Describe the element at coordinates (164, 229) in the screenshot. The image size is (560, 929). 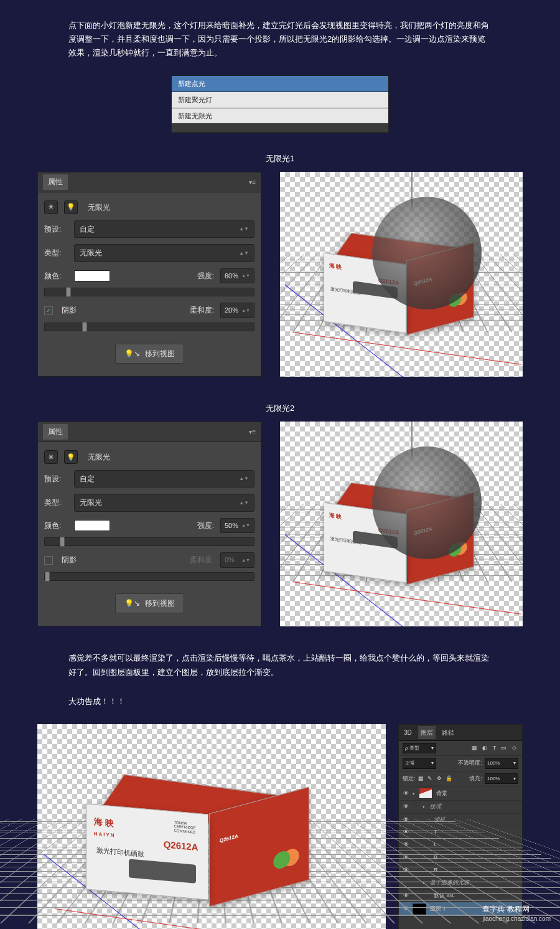
I see `select-preset: 自定▲▼` at that location.